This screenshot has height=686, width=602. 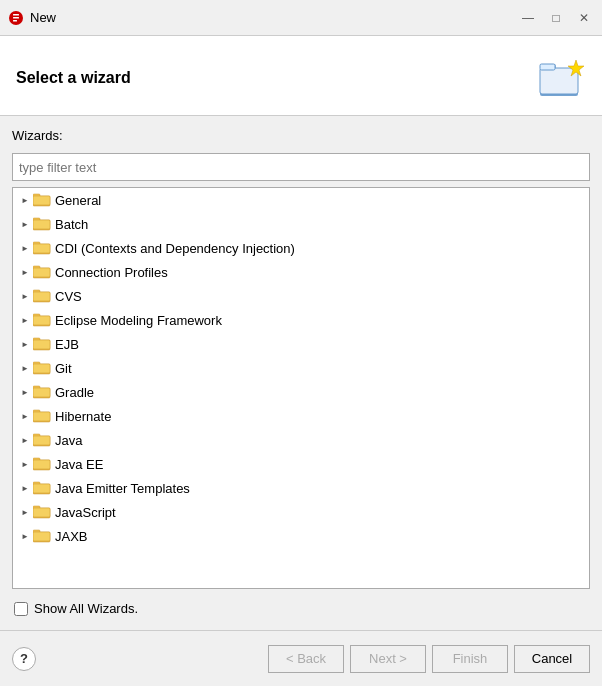 What do you see at coordinates (301, 248) in the screenshot?
I see `tree-item: ► CDI (Contexts and Dependency Injection…` at bounding box center [301, 248].